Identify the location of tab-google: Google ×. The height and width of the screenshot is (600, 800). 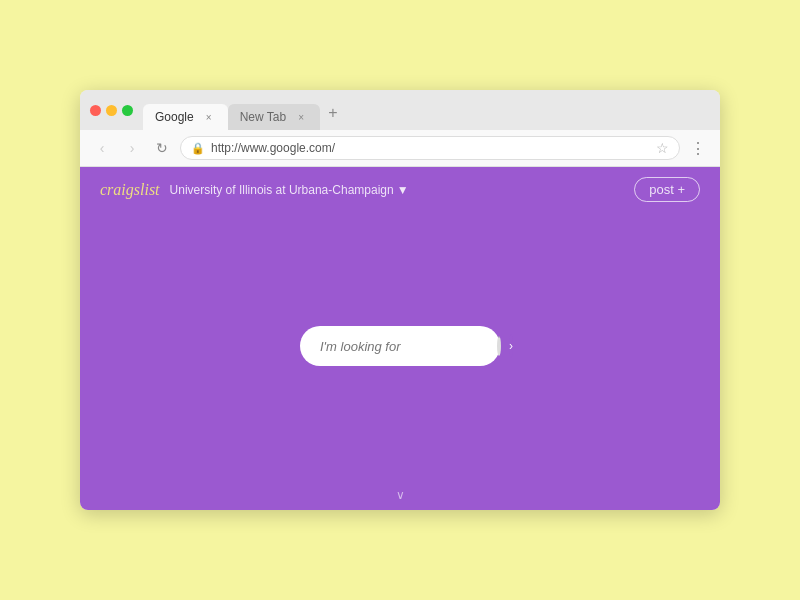
(186, 117).